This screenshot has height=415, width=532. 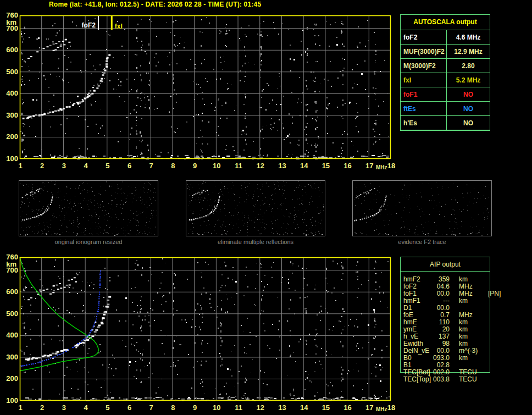 What do you see at coordinates (422, 242) in the screenshot?
I see `thumbnail-caption-3: evidence F2 trace` at bounding box center [422, 242].